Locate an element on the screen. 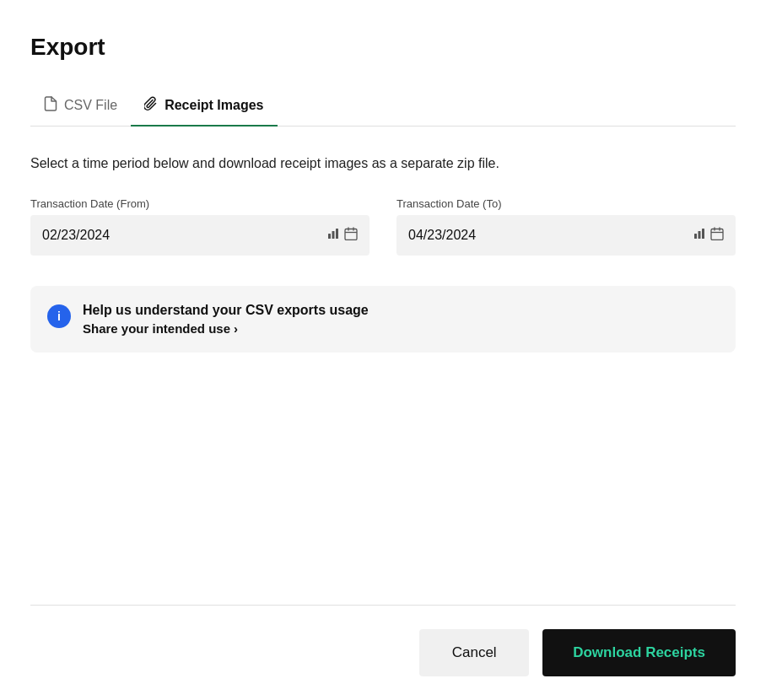 This screenshot has height=700, width=766. file-icon is located at coordinates (51, 105).